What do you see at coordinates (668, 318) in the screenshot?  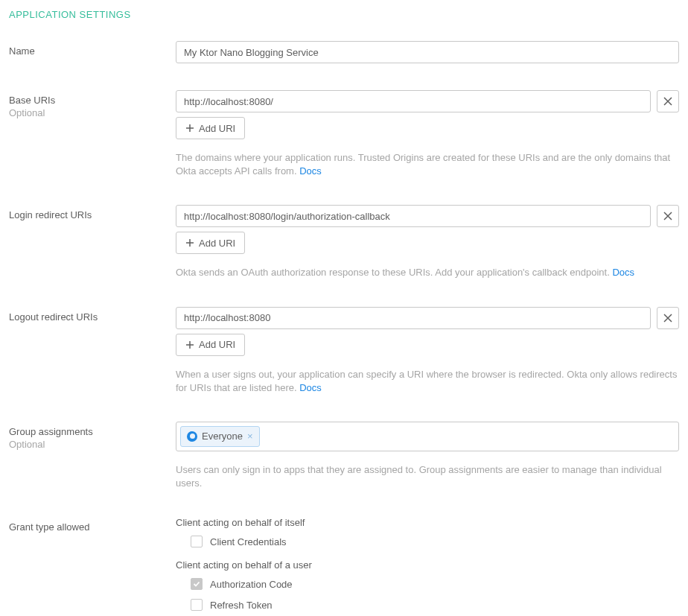 I see `remove-logout-uri-button` at bounding box center [668, 318].